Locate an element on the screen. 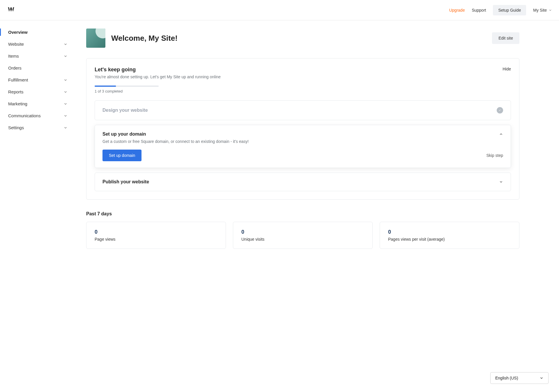 The height and width of the screenshot is (392, 559). sidebar-item-label: Orders is located at coordinates (15, 68).